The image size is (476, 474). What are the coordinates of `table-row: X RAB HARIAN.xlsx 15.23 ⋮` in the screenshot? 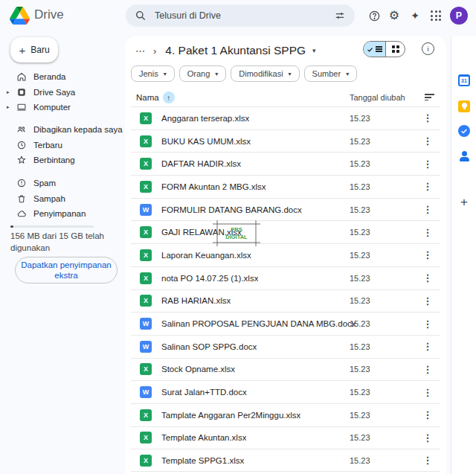 It's located at (286, 301).